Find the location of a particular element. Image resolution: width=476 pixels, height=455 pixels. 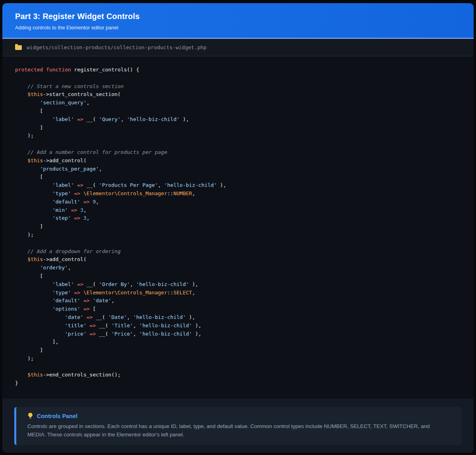

code-line: $this->end_controls_section(); is located at coordinates (238, 375).